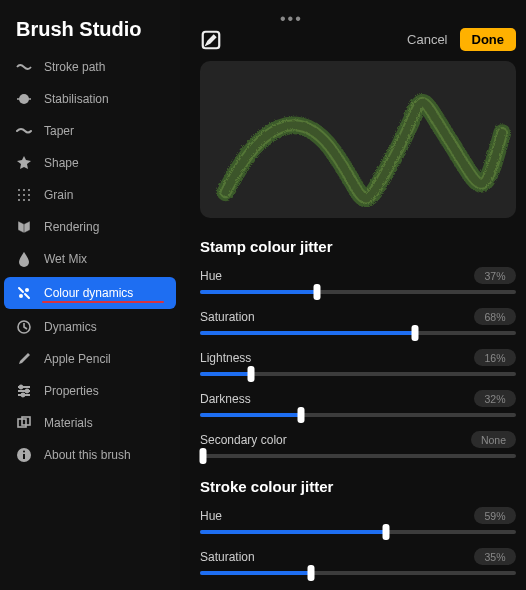 The width and height of the screenshot is (526, 590). What do you see at coordinates (24, 131) in the screenshot?
I see `taper-icon` at bounding box center [24, 131].